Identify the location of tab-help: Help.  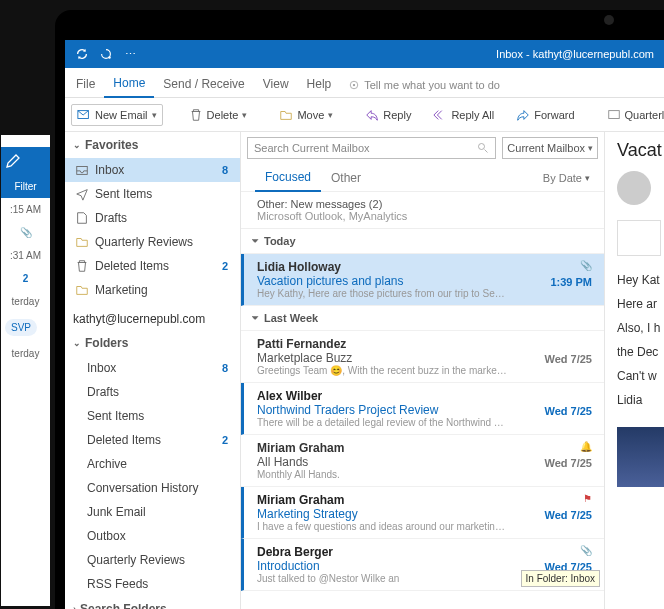
(320, 84).